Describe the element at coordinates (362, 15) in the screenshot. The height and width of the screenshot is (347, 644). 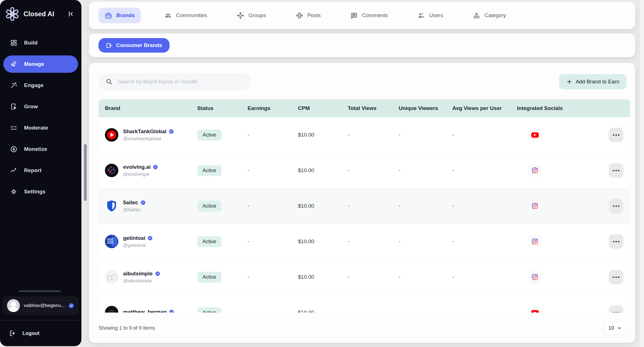
I see `top-navbar: Brands Communities Groups Posts` at that location.